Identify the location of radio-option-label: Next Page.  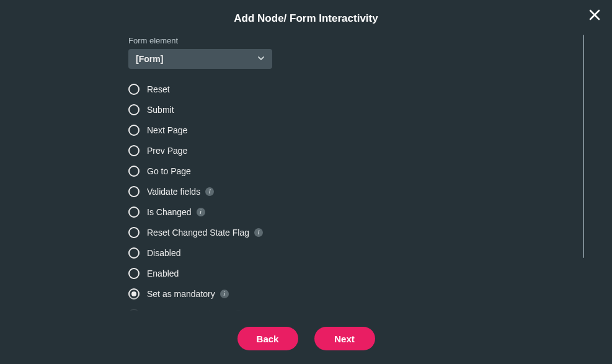
(167, 130).